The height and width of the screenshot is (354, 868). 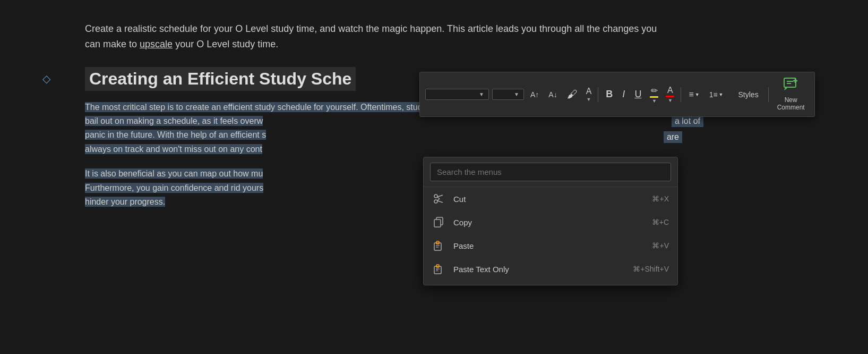 I want to click on new-comment-icon, so click(x=791, y=86).